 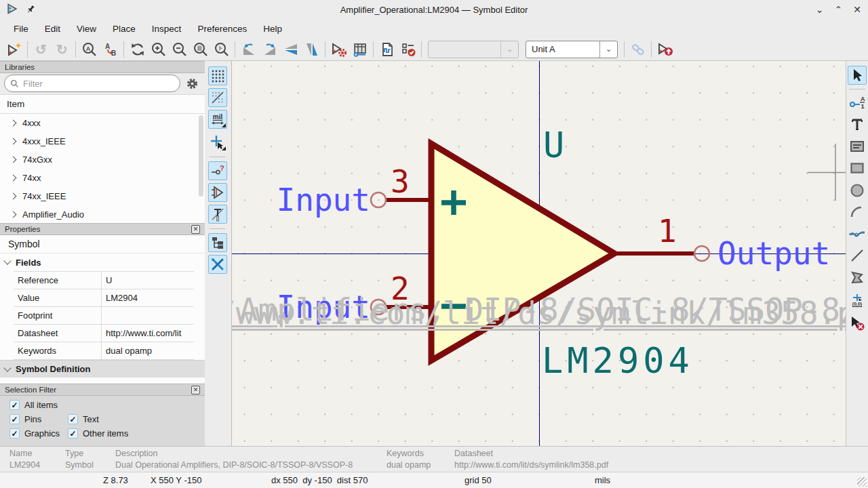 I want to click on symbol-properties-button, so click(x=339, y=49).